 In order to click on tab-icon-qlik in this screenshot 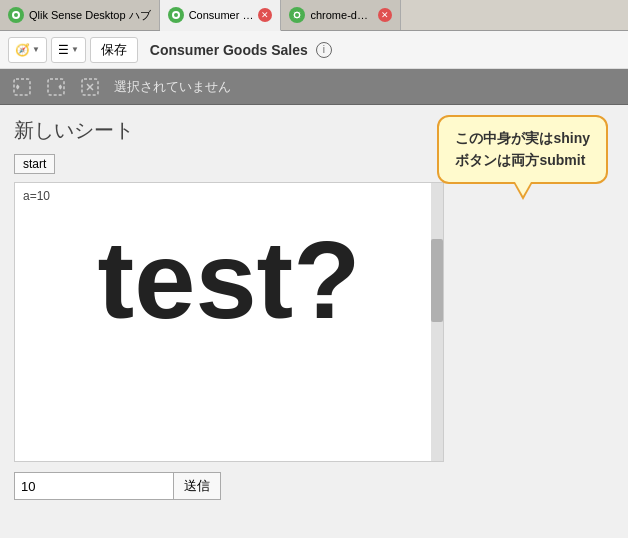, I will do `click(16, 15)`.